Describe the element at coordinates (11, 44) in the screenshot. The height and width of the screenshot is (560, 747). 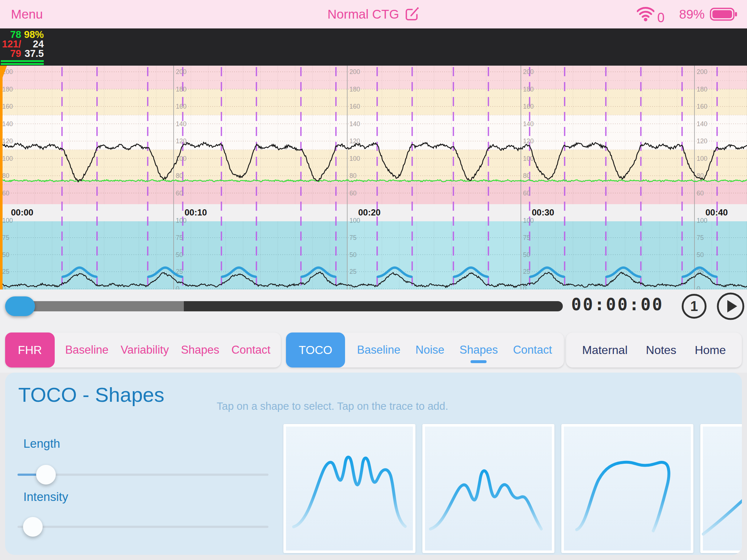
I see `bp-systolic-value: 121/` at that location.